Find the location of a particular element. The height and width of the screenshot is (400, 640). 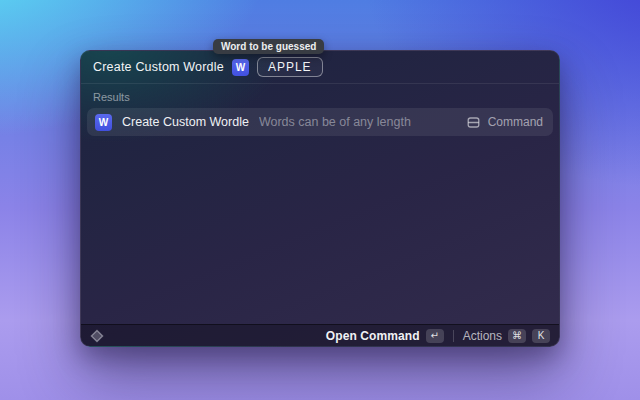

result-title: Create Custom Wordle is located at coordinates (186, 122).